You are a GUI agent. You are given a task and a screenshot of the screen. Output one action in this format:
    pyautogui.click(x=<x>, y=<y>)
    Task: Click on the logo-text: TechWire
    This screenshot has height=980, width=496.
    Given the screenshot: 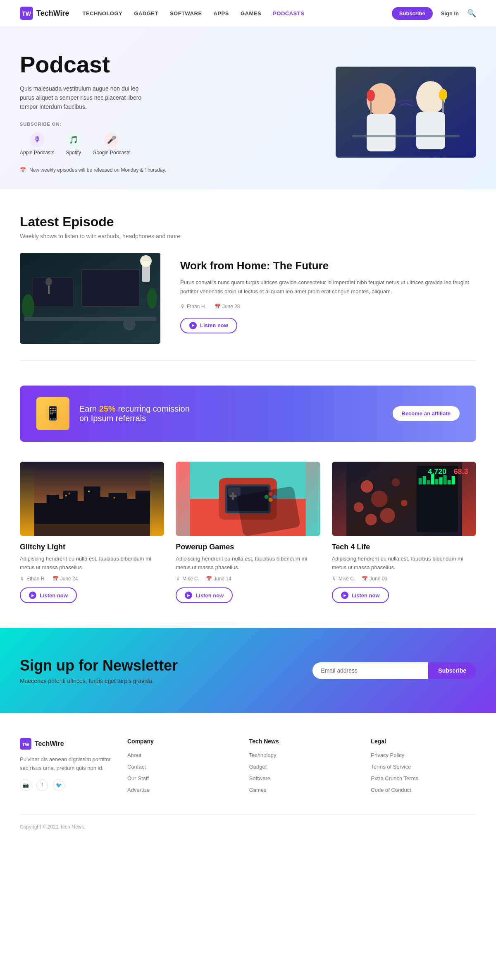 What is the action you would take?
    pyautogui.click(x=53, y=13)
    